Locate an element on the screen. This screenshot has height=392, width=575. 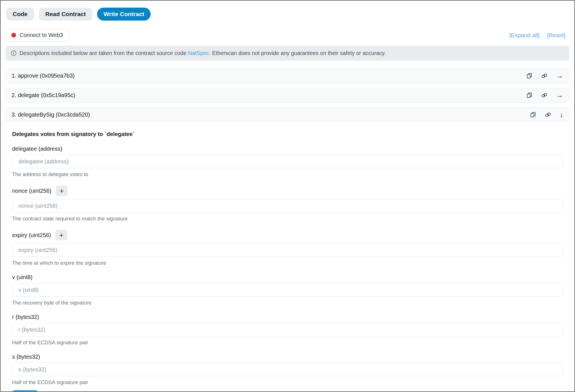
contract-tabs: Code Read Contract Write Contract is located at coordinates (288, 14).